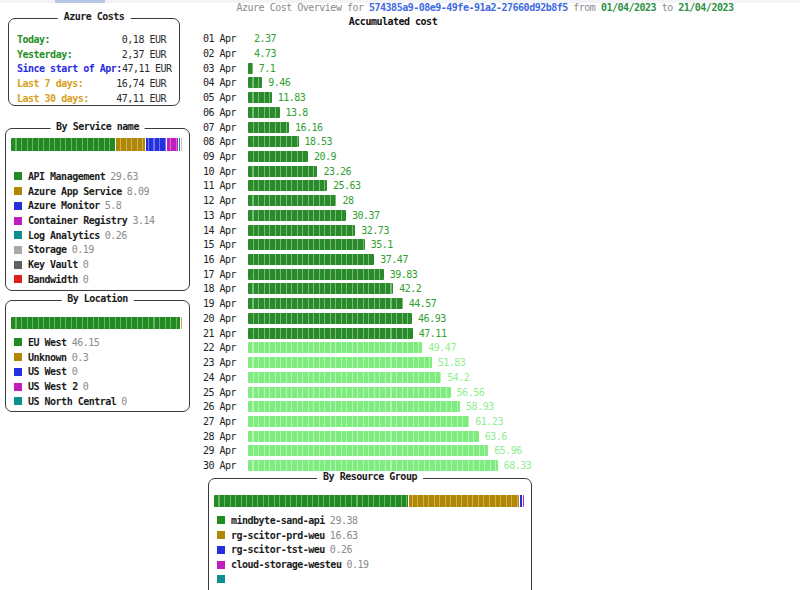 The width and height of the screenshot is (800, 590). What do you see at coordinates (226, 172) in the screenshot?
I see `chart-row-label: 10 Apr` at bounding box center [226, 172].